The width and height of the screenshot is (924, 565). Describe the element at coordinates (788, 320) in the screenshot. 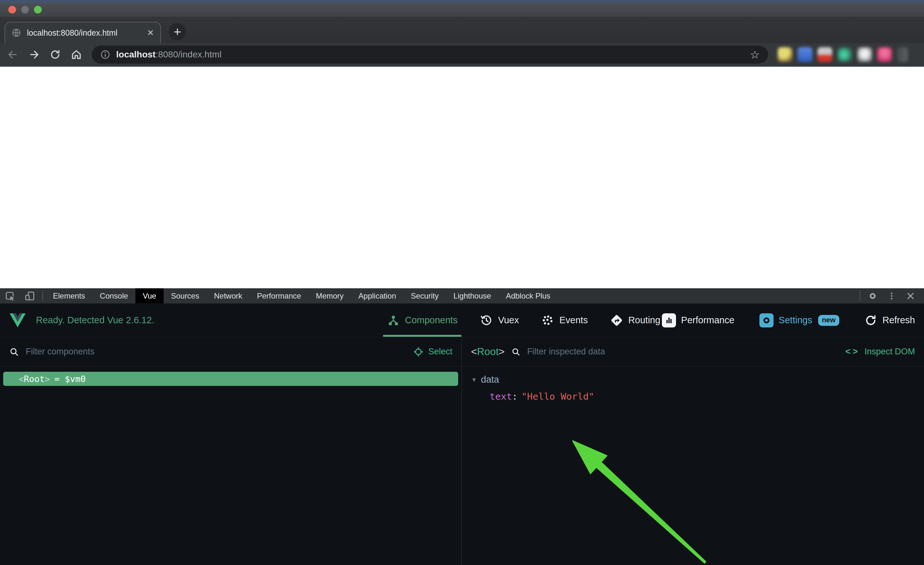

I see `vue-toolbar-actions: Performance Settings` at that location.